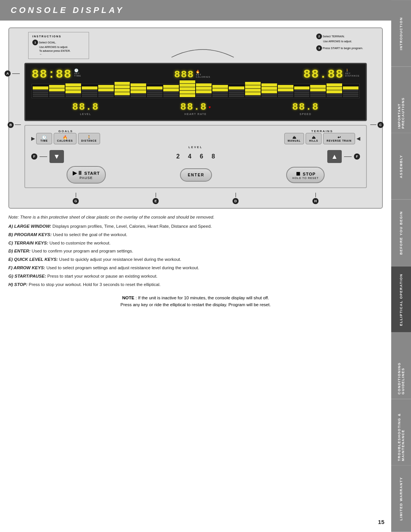 The height and width of the screenshot is (532, 411). Describe the element at coordinates (196, 108) in the screenshot. I see `display-bottom-row: 88.8 LEVEL 88.8 ♥ HEART RATE 88.8` at that location.